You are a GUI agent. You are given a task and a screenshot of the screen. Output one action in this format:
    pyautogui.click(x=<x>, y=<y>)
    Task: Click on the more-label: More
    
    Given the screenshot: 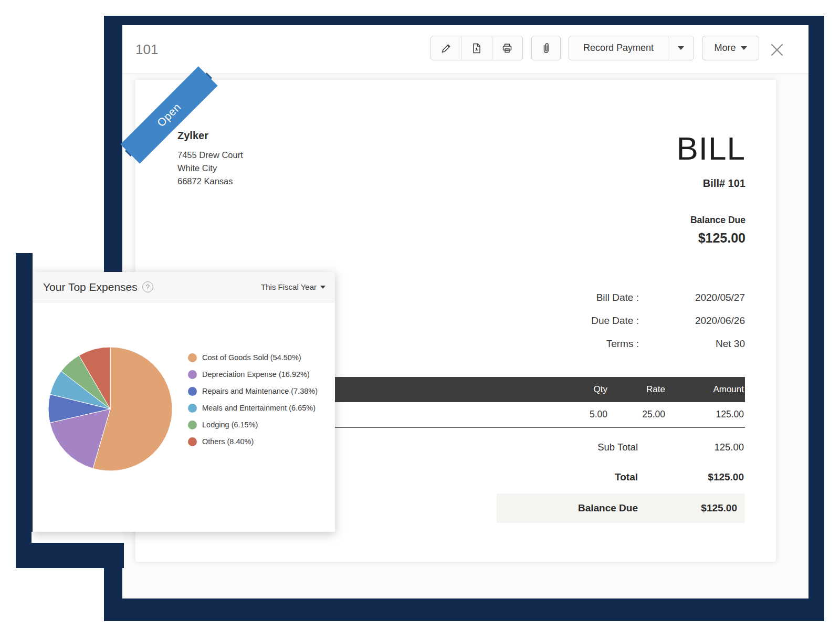 What is the action you would take?
    pyautogui.click(x=724, y=48)
    